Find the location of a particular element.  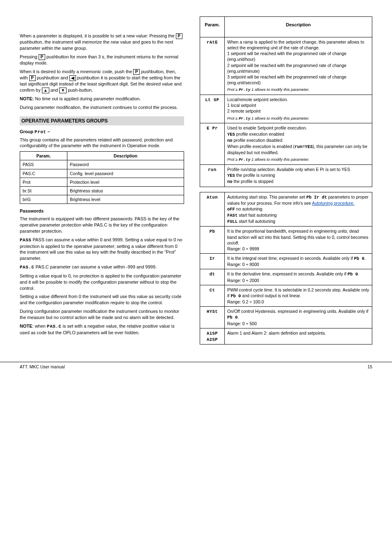

pasc-para4: During configuration parameter modificat… is located at coordinates (102, 314).